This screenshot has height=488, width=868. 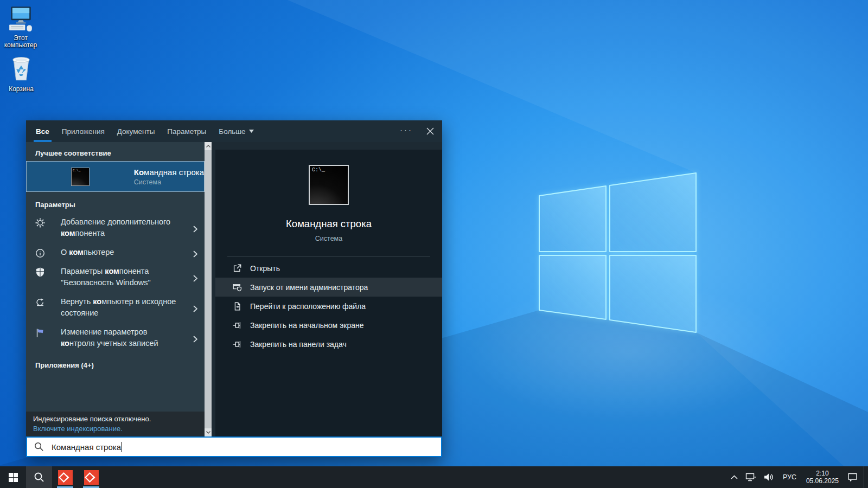 What do you see at coordinates (115, 277) in the screenshot?
I see `result-item-windows-security: Параметры компонента "Безопасность Windo…` at bounding box center [115, 277].